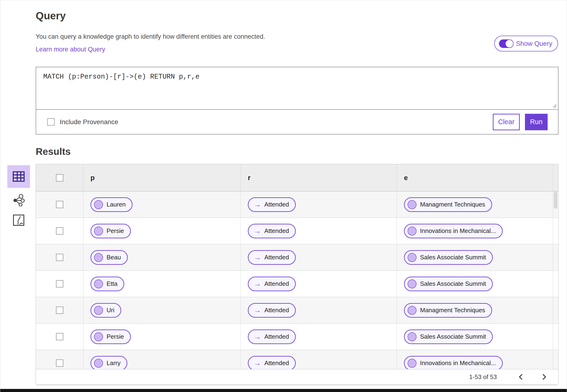 The height and width of the screenshot is (392, 567). I want to click on include-provenance: Include Provenance, so click(83, 122).